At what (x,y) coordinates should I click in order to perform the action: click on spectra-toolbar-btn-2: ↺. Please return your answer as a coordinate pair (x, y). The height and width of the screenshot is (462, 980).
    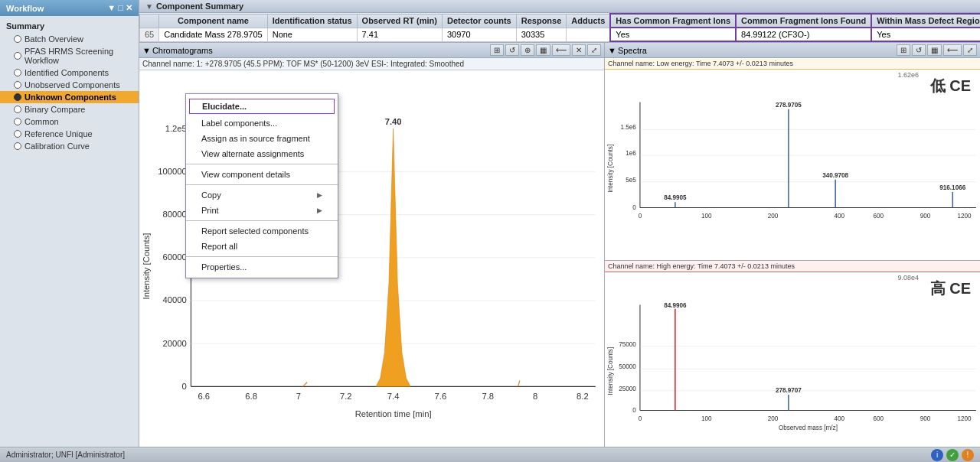
    Looking at the image, I should click on (919, 50).